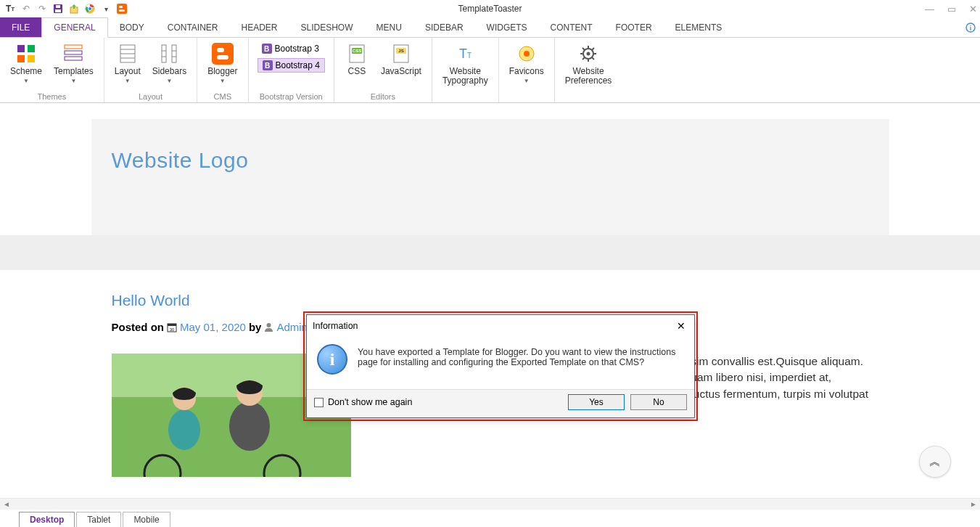 Image resolution: width=980 pixels, height=527 pixels. Describe the element at coordinates (973, 504) in the screenshot. I see `scroll-right-icon: ►` at that location.